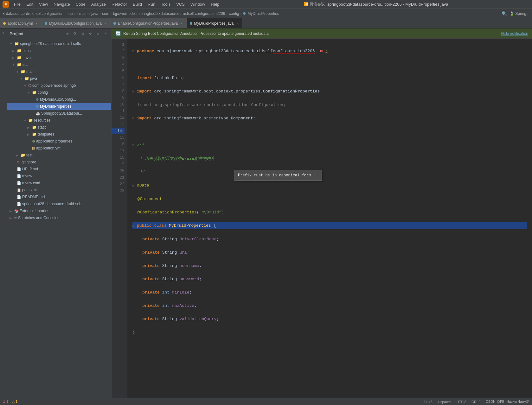 Image resolution: width=532 pixels, height=405 pixels. What do you see at coordinates (19, 51) in the screenshot?
I see `folder-icon-idea: 📁` at bounding box center [19, 51].